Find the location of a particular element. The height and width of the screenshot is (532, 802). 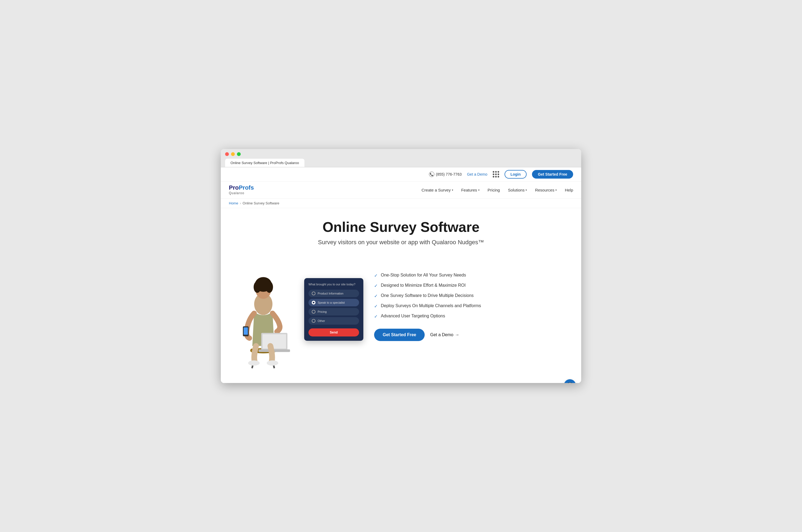

get-demo-link-top: Get a Demo is located at coordinates (477, 174).